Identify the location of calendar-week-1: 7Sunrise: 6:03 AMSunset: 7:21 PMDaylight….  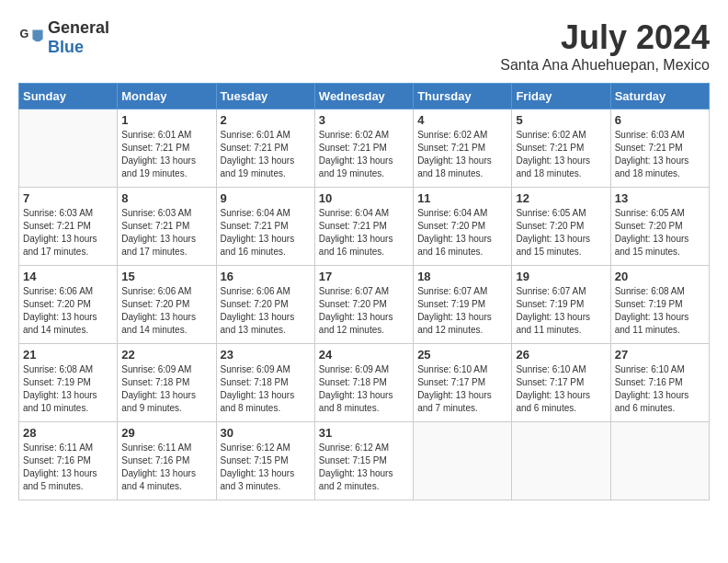
(364, 226).